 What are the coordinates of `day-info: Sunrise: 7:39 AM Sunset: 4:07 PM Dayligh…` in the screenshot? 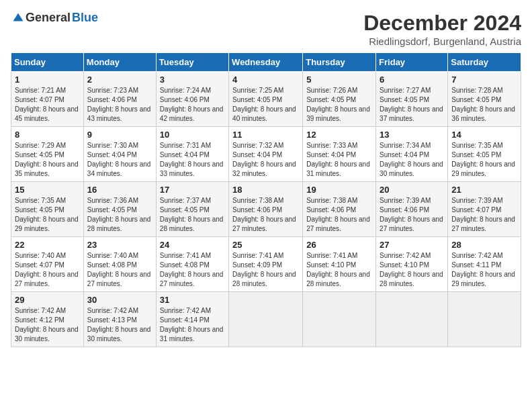 It's located at (484, 215).